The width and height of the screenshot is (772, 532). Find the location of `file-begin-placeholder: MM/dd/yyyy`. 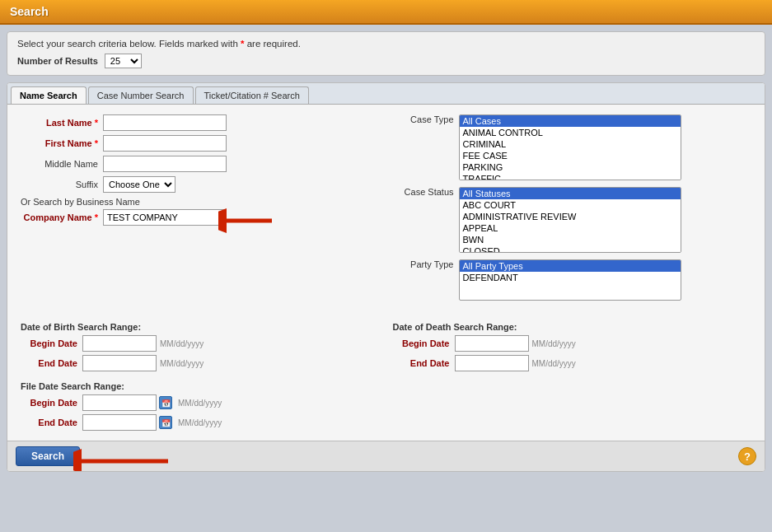

file-begin-placeholder: MM/dd/yyyy is located at coordinates (199, 404).